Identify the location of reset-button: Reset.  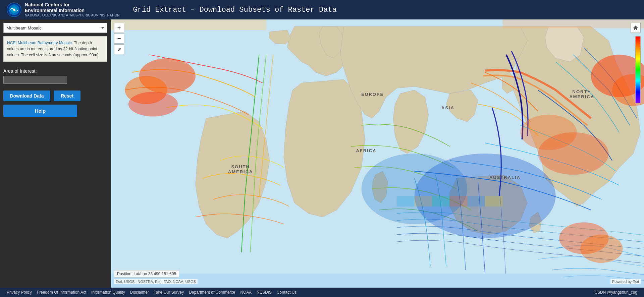
(67, 96).